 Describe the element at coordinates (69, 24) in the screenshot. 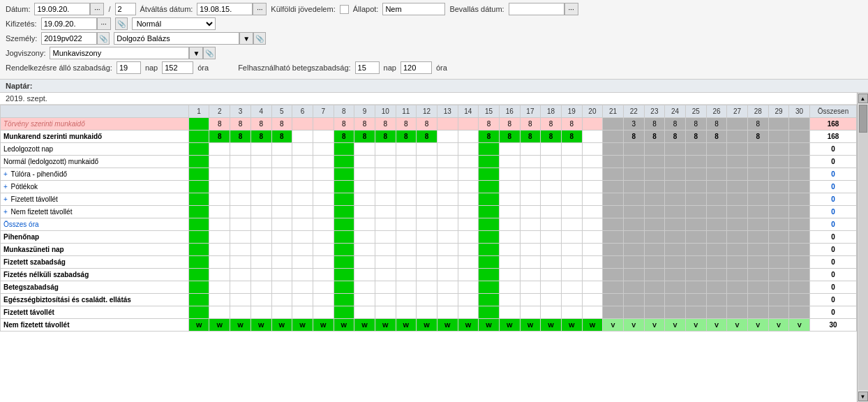

I see `kifizetes-input` at that location.